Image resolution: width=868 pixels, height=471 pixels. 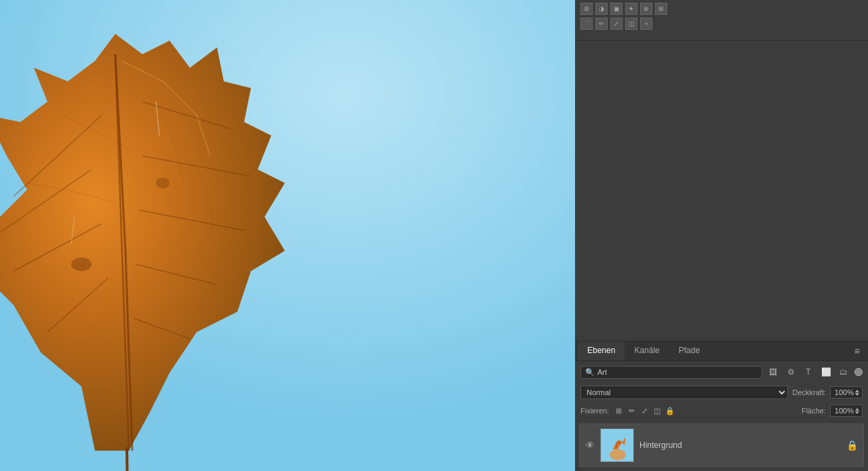 I want to click on rect-icon: ▣, so click(x=616, y=9).